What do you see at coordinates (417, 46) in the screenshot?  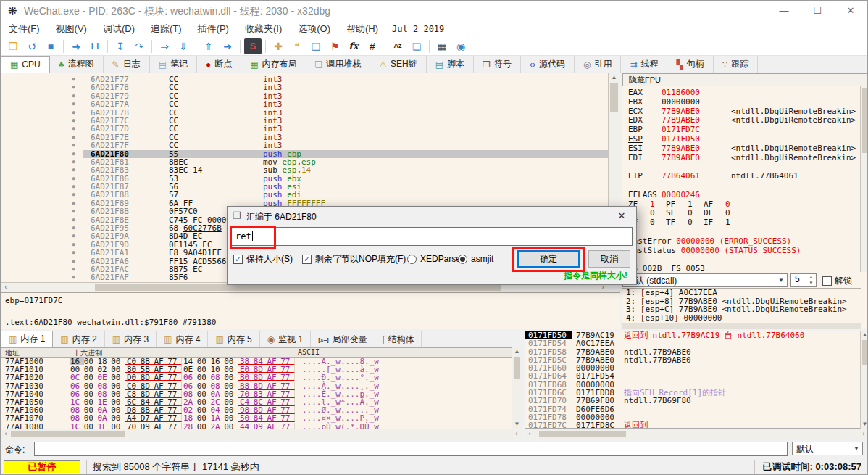 I see `assembler-icon: ❏` at bounding box center [417, 46].